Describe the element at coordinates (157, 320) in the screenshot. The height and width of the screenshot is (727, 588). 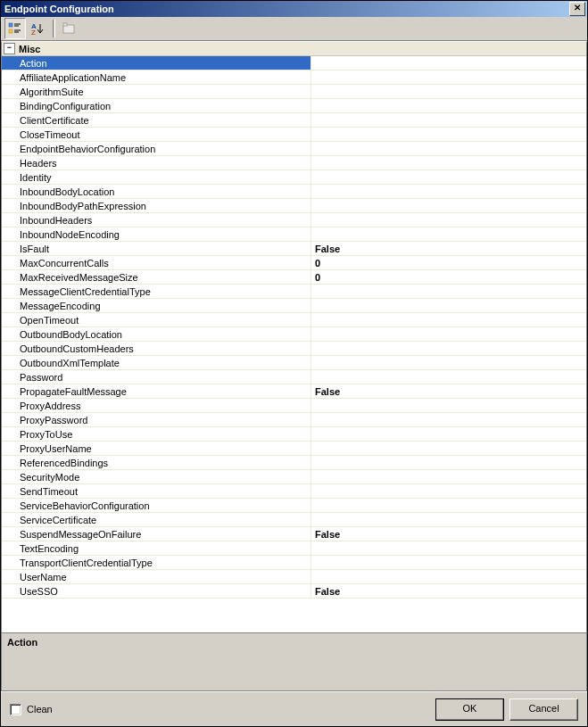
I see `property-name: OpenTimeout` at that location.